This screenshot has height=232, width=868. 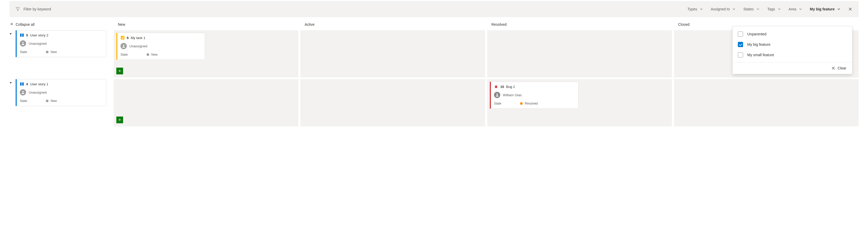 What do you see at coordinates (580, 25) in the screenshot?
I see `column-header-resolved: Resolved` at bounding box center [580, 25].